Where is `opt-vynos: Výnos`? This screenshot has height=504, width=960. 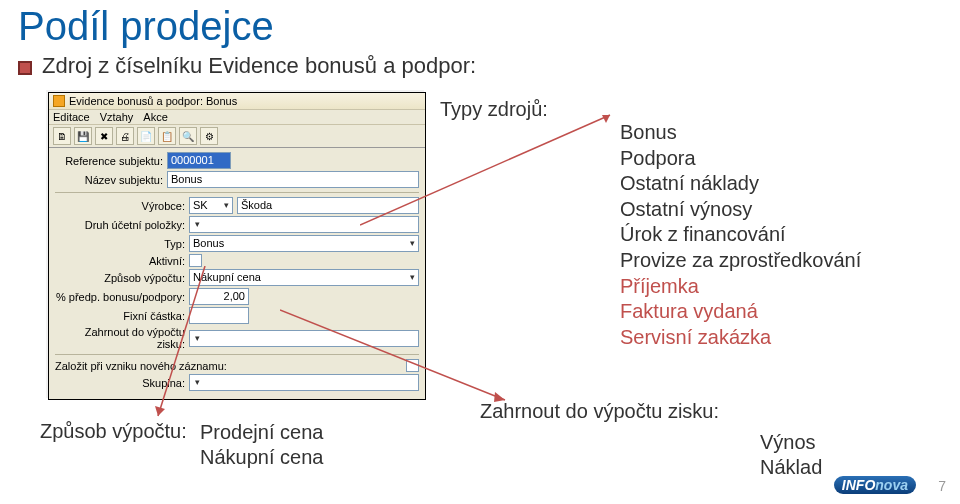 opt-vynos: Výnos is located at coordinates (791, 442).